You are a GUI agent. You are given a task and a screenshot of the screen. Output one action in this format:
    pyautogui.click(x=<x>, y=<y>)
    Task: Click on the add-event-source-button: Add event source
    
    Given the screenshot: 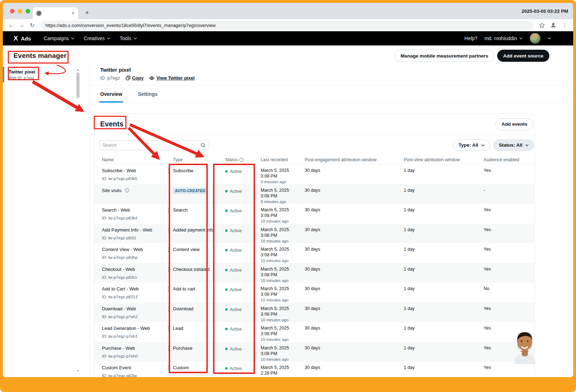 What is the action you would take?
    pyautogui.click(x=523, y=56)
    